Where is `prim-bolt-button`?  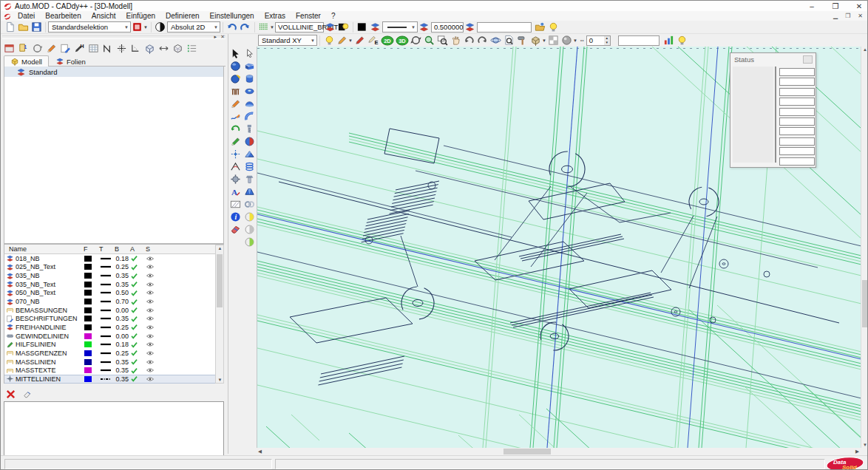
prim-bolt-button is located at coordinates (250, 179).